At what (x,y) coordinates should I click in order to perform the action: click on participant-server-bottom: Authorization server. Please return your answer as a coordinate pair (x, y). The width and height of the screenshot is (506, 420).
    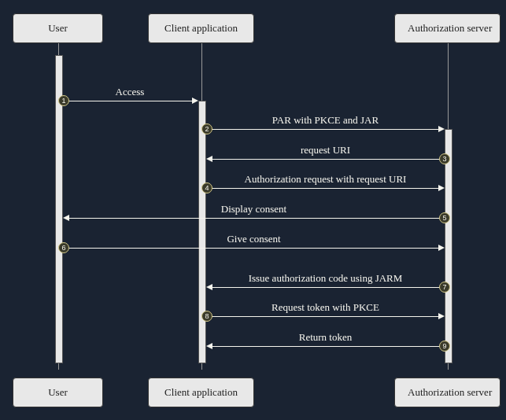
    Looking at the image, I should click on (447, 392).